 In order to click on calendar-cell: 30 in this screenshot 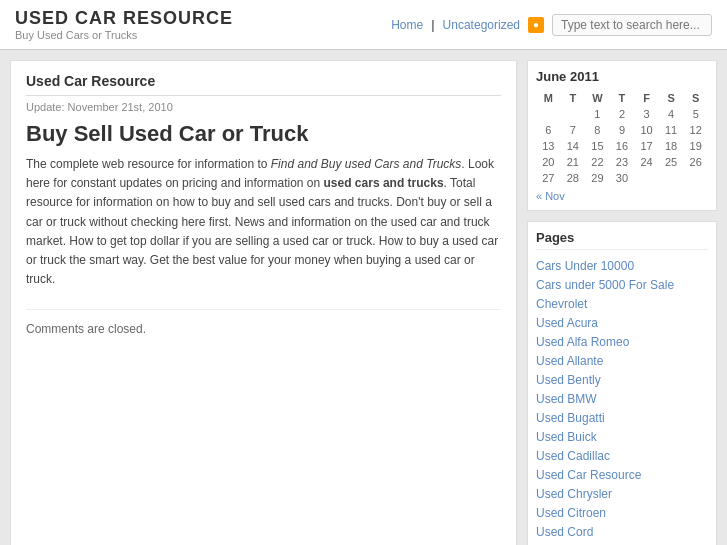, I will do `click(622, 178)`.